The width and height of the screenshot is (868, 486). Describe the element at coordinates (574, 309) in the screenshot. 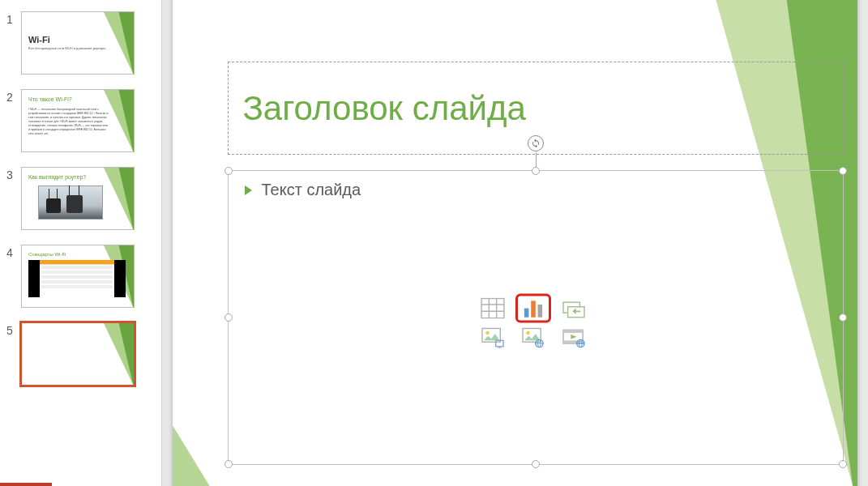

I see `insert-smartart-icon` at that location.